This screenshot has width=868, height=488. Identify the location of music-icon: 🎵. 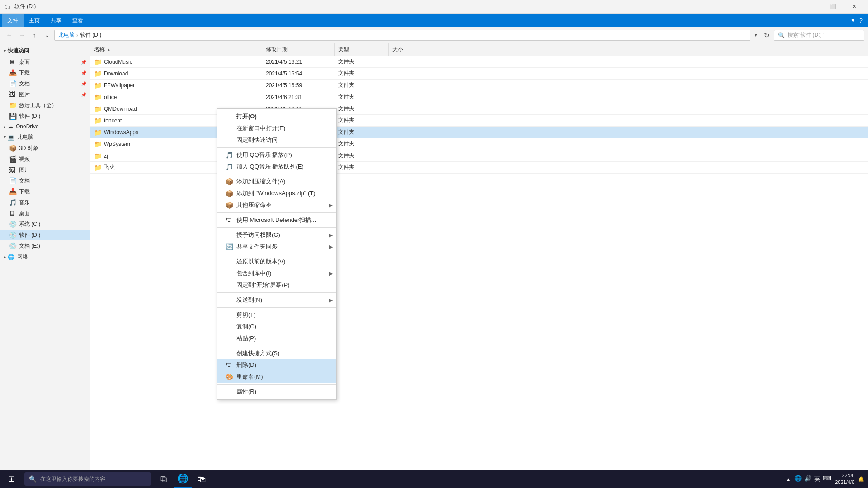
(13, 202).